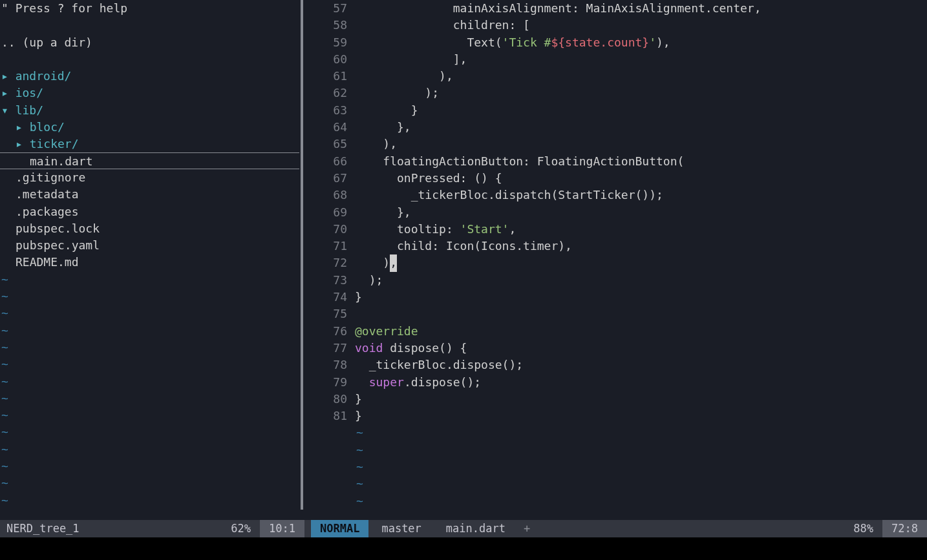 The width and height of the screenshot is (927, 560). What do you see at coordinates (333, 260) in the screenshot?
I see `line-number-gutter: 5758596061626364656667686970717273747576…` at bounding box center [333, 260].